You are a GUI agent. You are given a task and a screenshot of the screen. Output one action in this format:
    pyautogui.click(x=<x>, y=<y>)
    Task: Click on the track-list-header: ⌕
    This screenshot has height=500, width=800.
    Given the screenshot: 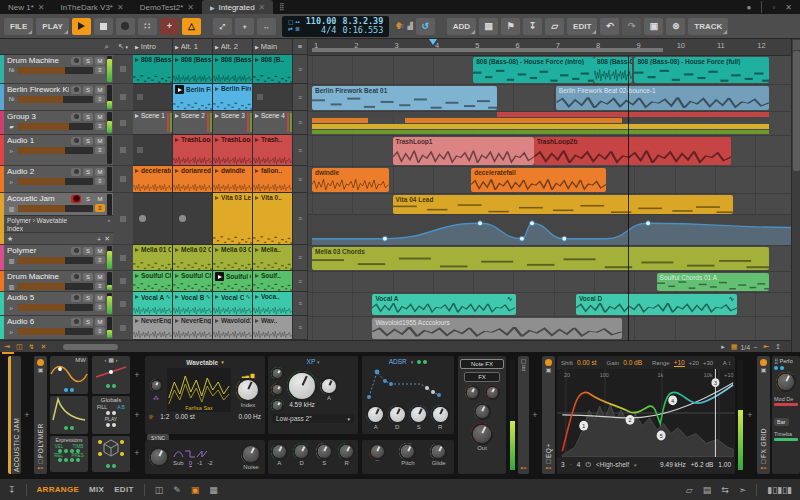 What is the action you would take?
    pyautogui.click(x=56, y=47)
    